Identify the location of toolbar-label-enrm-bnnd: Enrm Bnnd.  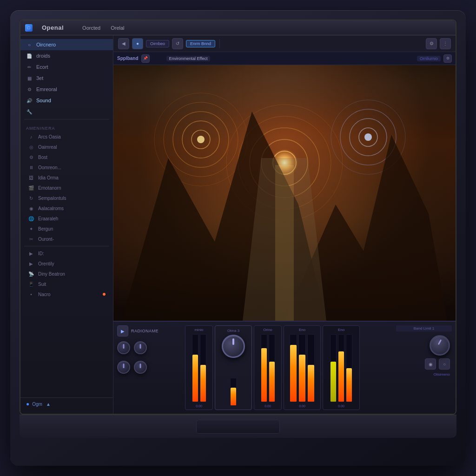
(201, 44).